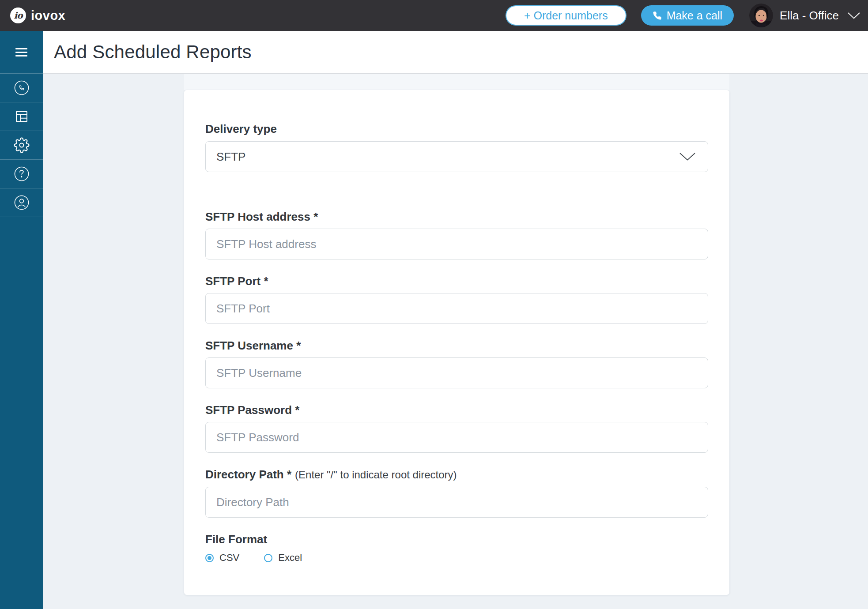 Image resolution: width=868 pixels, height=609 pixels. Describe the element at coordinates (22, 145) in the screenshot. I see `settings-icon` at that location.